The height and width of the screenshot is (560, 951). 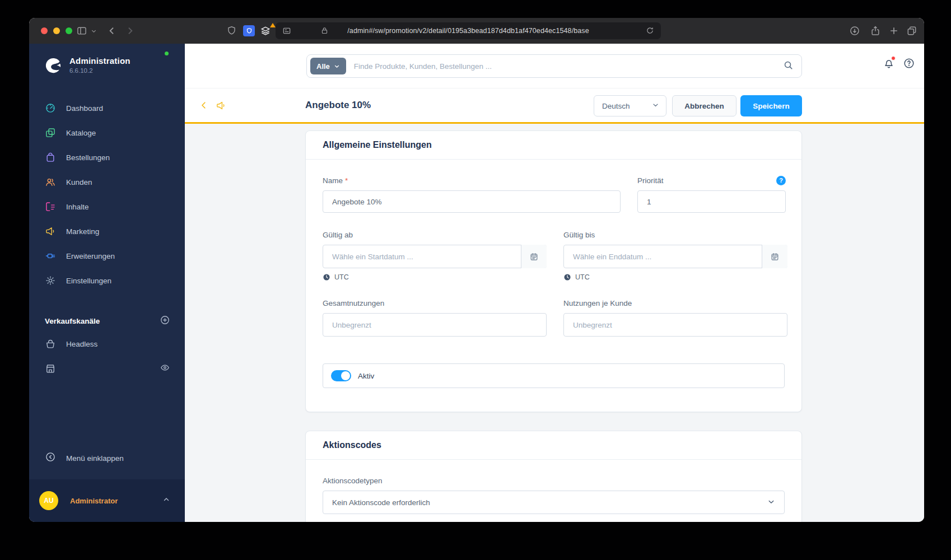 What do you see at coordinates (249, 31) in the screenshot?
I see `blue-shield-extension-icon` at bounding box center [249, 31].